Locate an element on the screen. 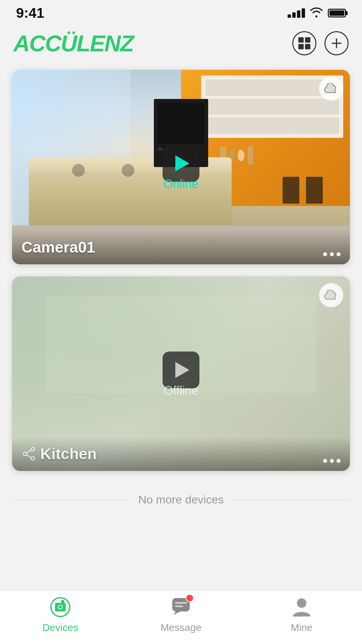 Image resolution: width=362 pixels, height=644 pixels. camera-card-bottom: Camera01 is located at coordinates (181, 247).